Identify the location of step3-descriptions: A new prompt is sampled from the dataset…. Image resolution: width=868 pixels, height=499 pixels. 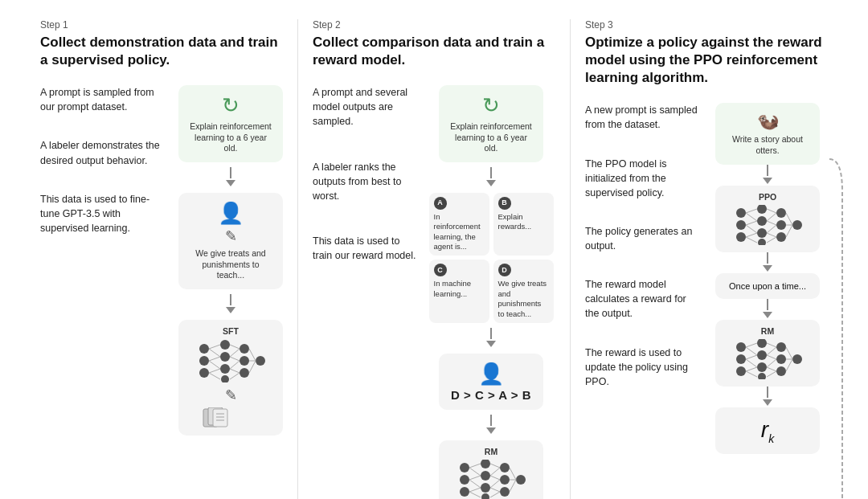
(641, 278).